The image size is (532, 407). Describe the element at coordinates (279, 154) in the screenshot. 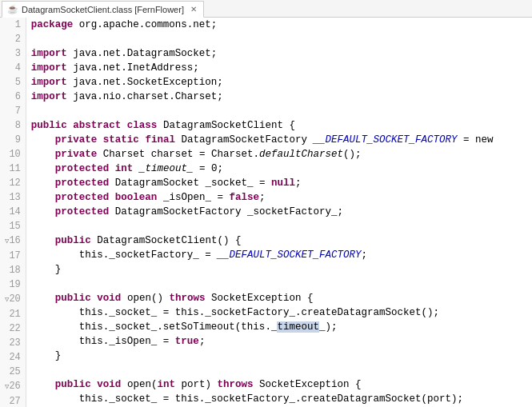

I see `code-line-10: private Charset charset = Charset.defaul…` at that location.